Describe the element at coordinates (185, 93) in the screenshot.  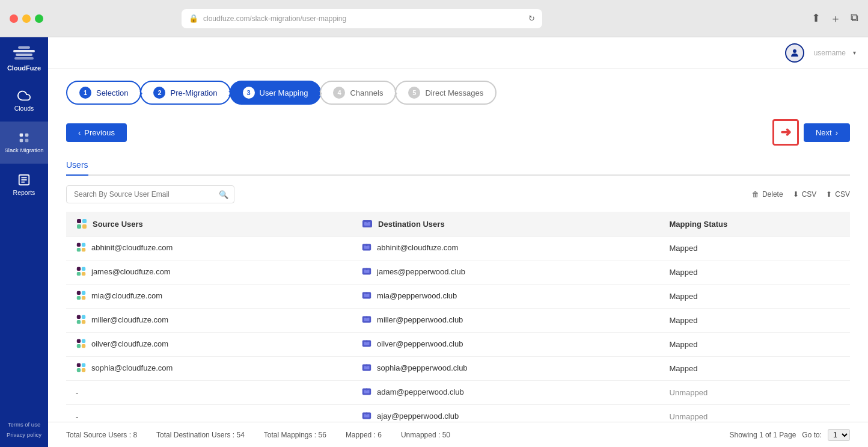
I see `step-pre-migration-button: 2 Pre-Migration` at that location.